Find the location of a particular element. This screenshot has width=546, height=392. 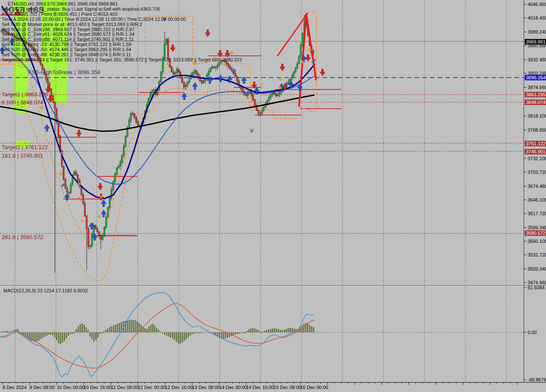

price-axis-badge: 3969.861 is located at coordinates (535, 42).